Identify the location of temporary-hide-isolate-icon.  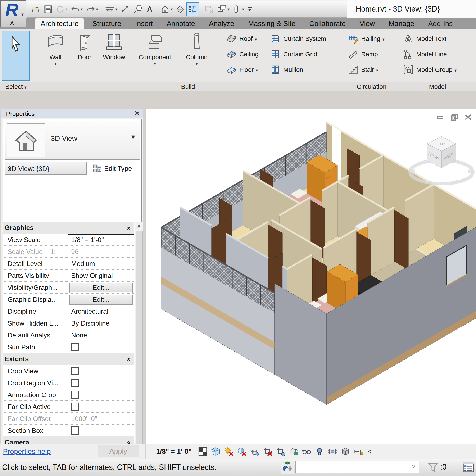
(306, 451).